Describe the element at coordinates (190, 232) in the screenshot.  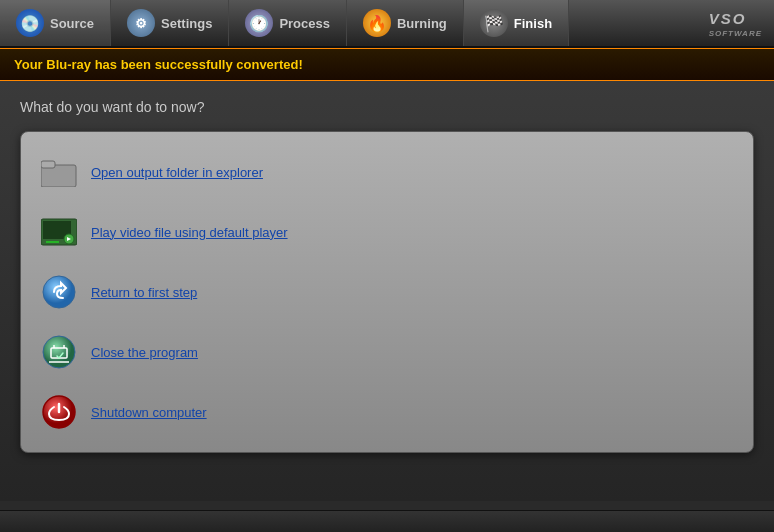
I see `play-video-label: Play video file using default player` at that location.